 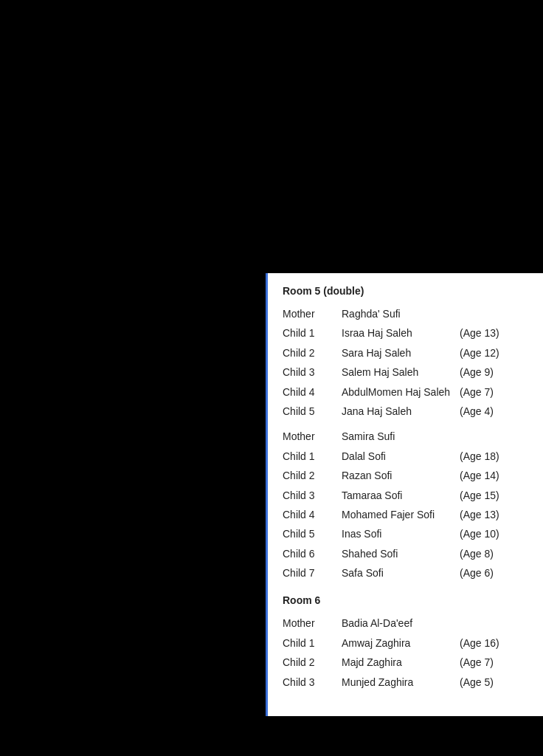 What do you see at coordinates (401, 515) in the screenshot?
I see `person-name: Mohamed Fajer Sofi` at bounding box center [401, 515].